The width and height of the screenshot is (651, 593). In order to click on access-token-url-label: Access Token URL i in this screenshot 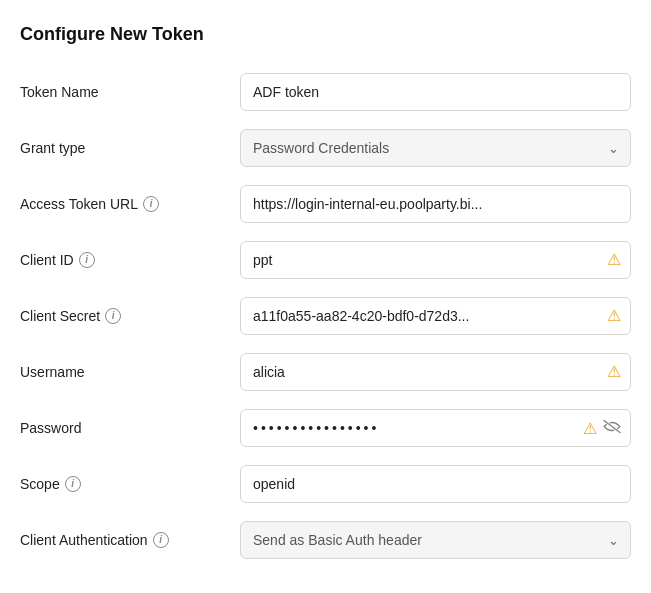, I will do `click(130, 204)`.